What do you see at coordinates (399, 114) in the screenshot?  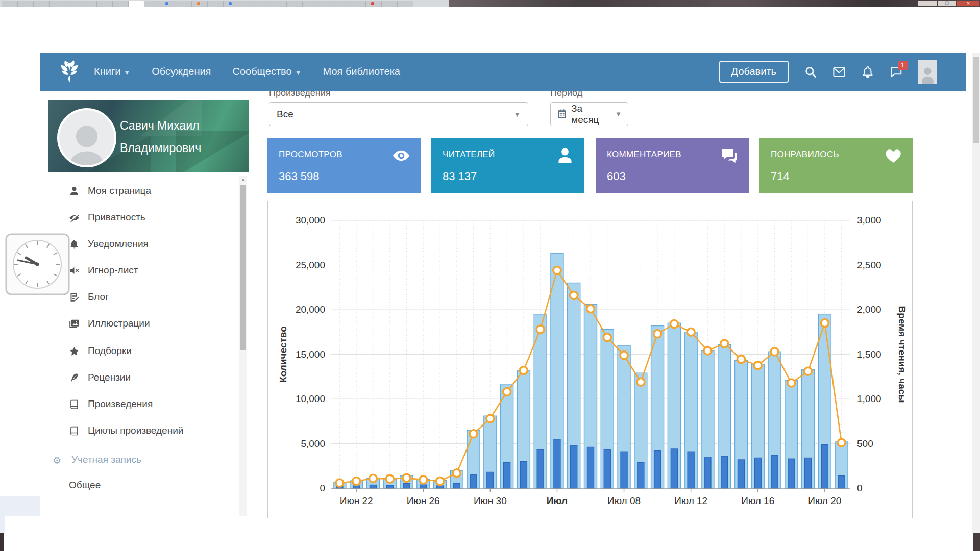 I see `works-select: Все ▼` at bounding box center [399, 114].